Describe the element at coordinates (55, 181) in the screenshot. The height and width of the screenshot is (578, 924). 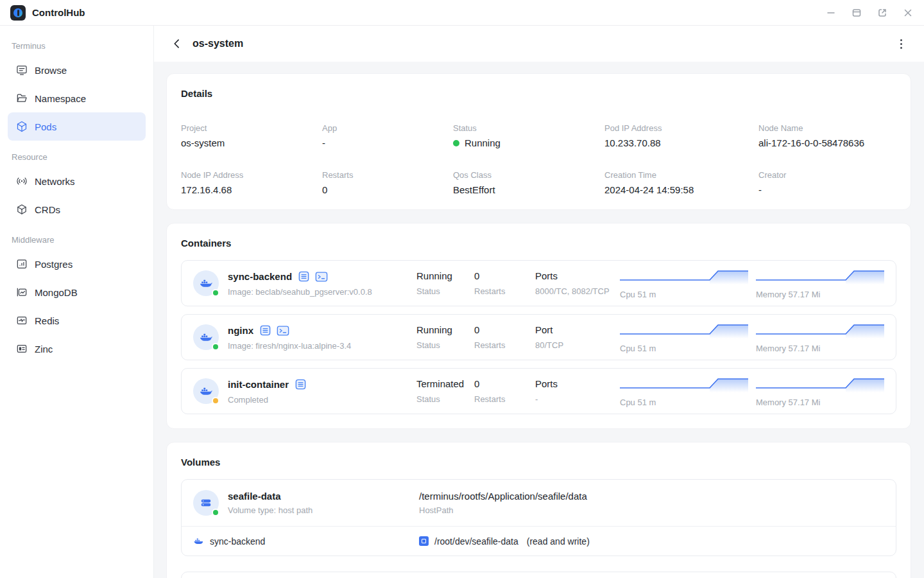
I see `sidebar-item-label: Networks` at that location.